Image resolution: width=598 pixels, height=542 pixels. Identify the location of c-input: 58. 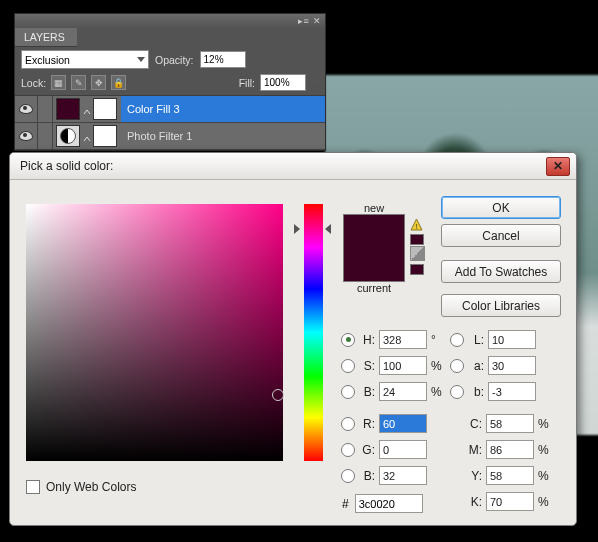
(510, 424).